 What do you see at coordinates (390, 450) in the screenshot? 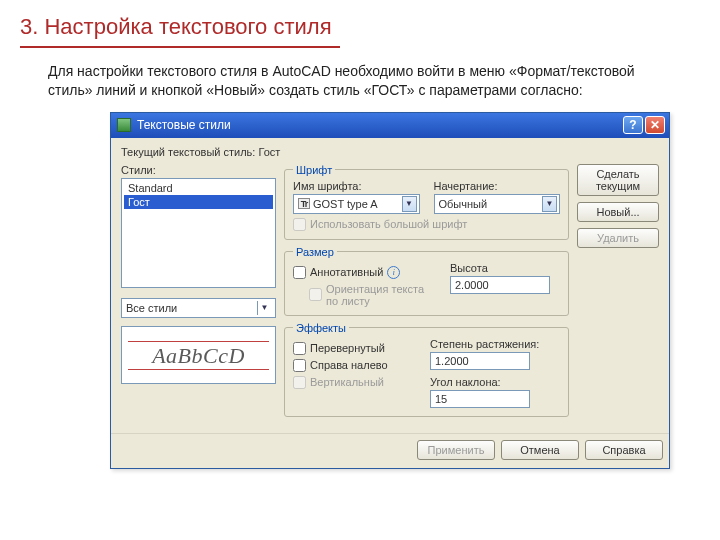
I see `dialog-footer: Применить Отмена Справка` at bounding box center [390, 450].